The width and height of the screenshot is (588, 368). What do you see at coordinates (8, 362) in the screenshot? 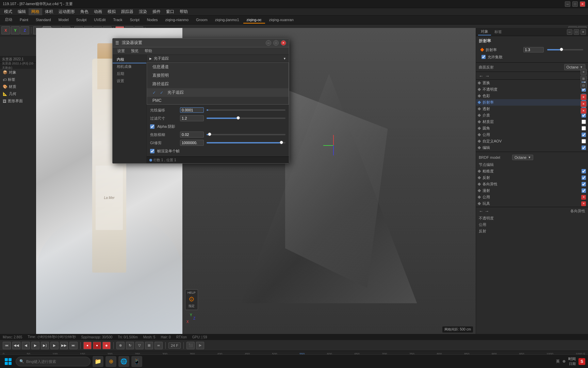
I see `start-btn` at bounding box center [8, 362].